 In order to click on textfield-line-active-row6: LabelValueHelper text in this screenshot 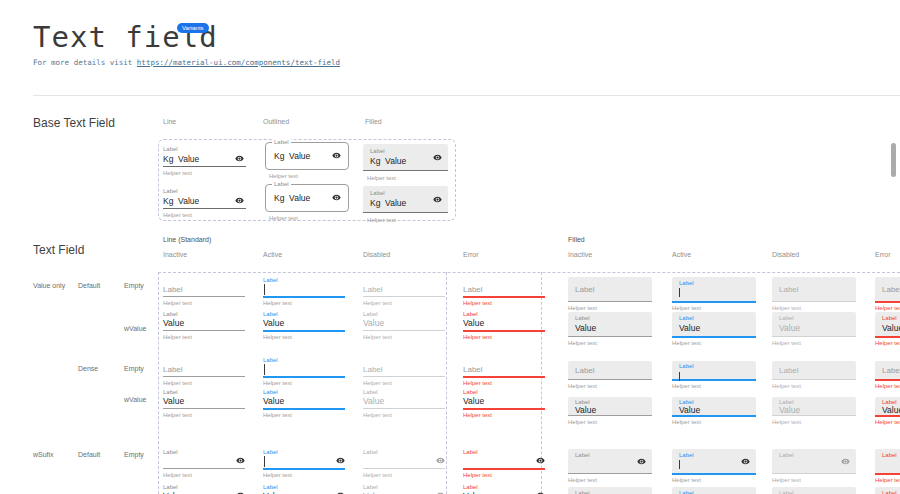, I will do `click(304, 489)`.